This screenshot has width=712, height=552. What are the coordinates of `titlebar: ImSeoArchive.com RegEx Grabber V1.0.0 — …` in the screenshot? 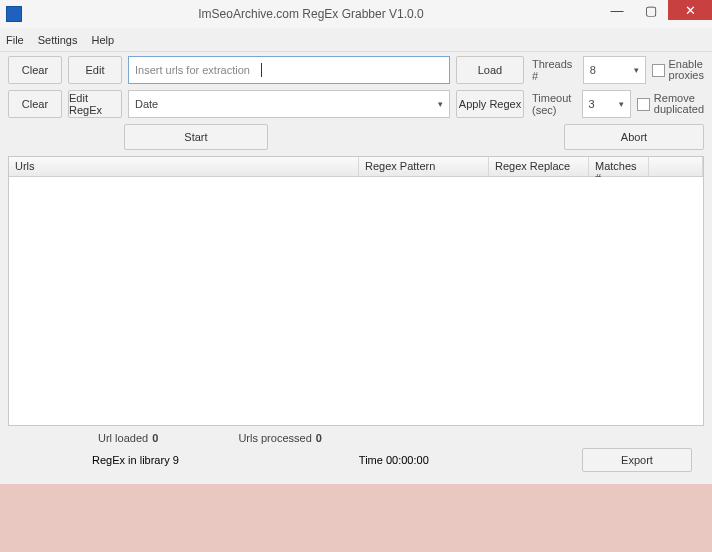 It's located at (356, 14).